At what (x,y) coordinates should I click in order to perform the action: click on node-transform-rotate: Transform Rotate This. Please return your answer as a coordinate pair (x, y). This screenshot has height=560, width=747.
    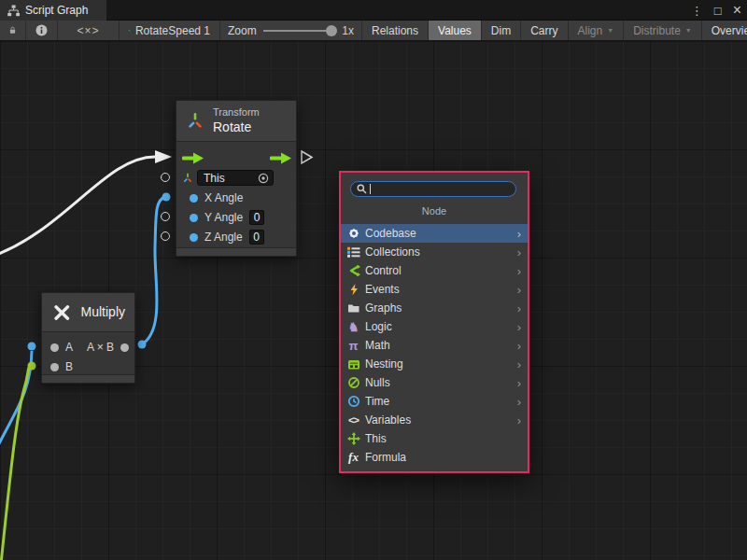
    Looking at the image, I should click on (236, 178).